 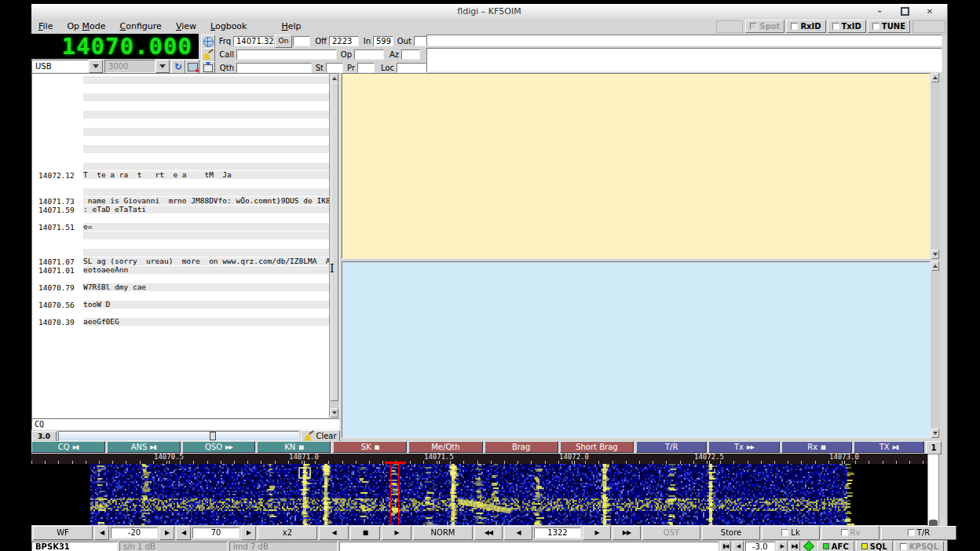 I want to click on pr-field, so click(x=366, y=68).